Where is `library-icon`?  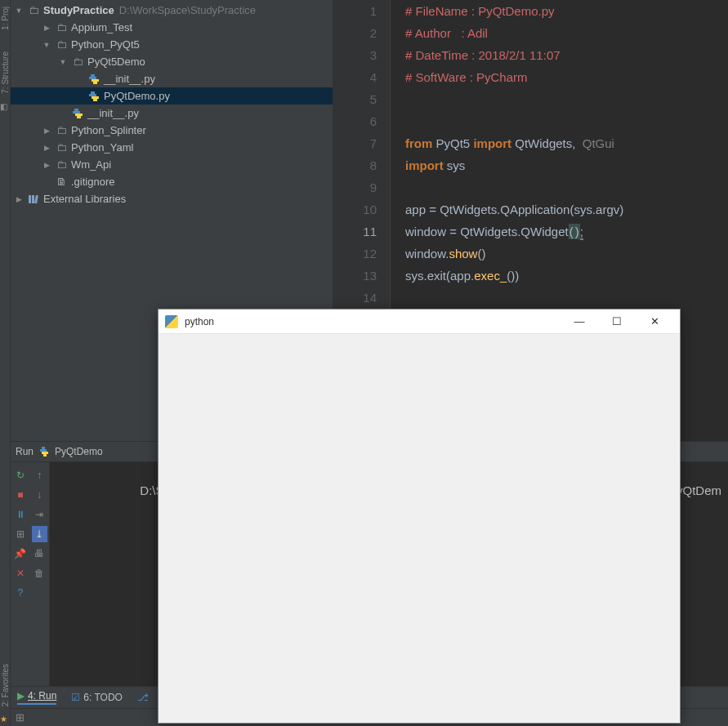
library-icon is located at coordinates (33, 199).